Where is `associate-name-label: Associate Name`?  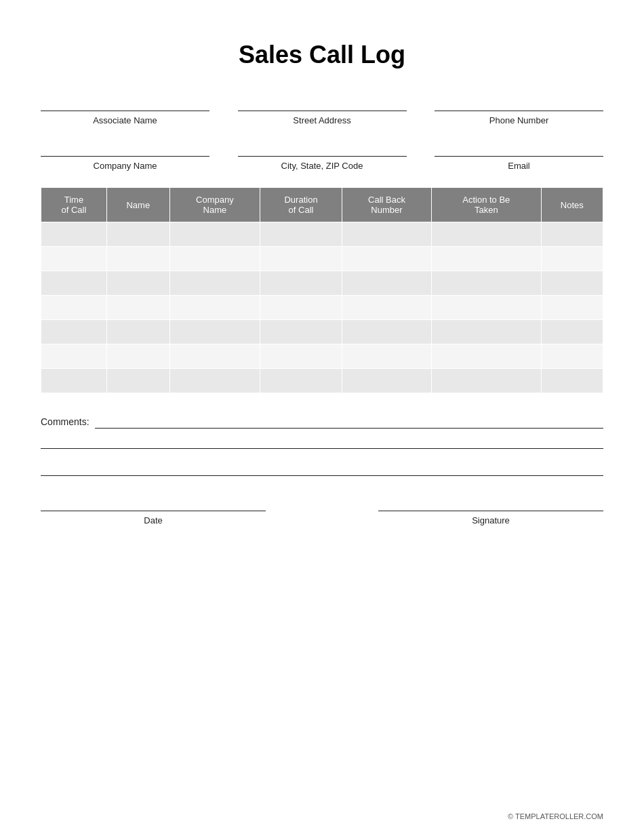 associate-name-label: Associate Name is located at coordinates (125, 121).